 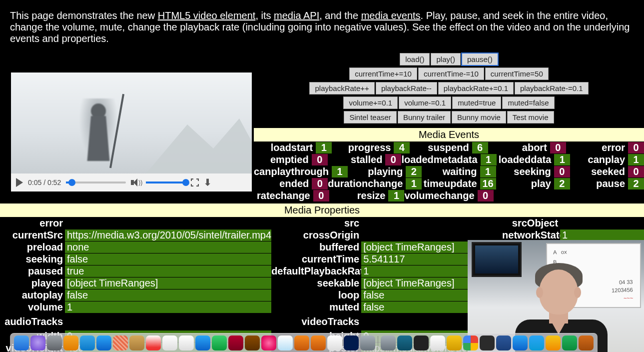 What do you see at coordinates (476, 88) in the screenshot?
I see `btn-playbackrate-0-1: playbackRate+=0.1` at bounding box center [476, 88].